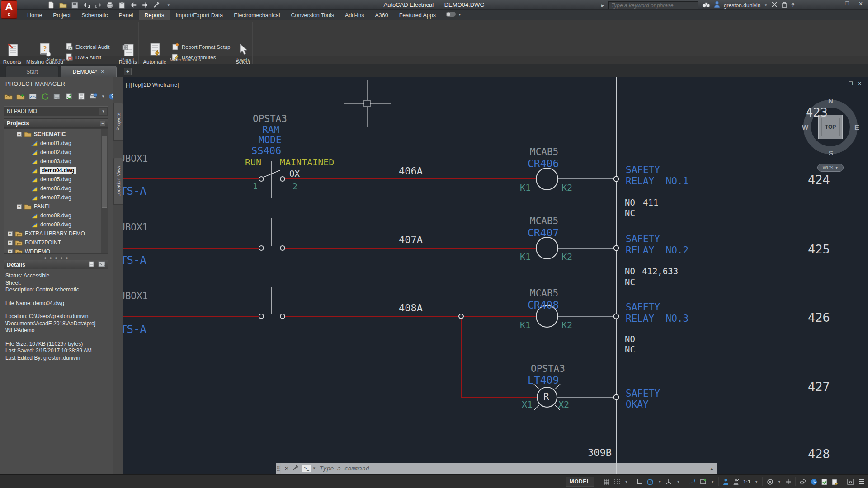 This screenshot has height=488, width=868. I want to click on search-input, so click(653, 5).